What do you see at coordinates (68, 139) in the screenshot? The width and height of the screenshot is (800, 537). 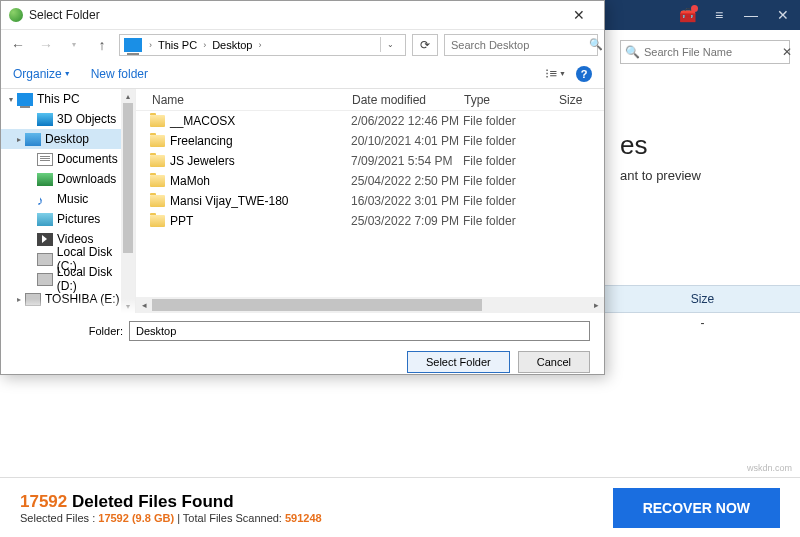 I see `tree-item-desktop: ▸Desktop` at bounding box center [68, 139].